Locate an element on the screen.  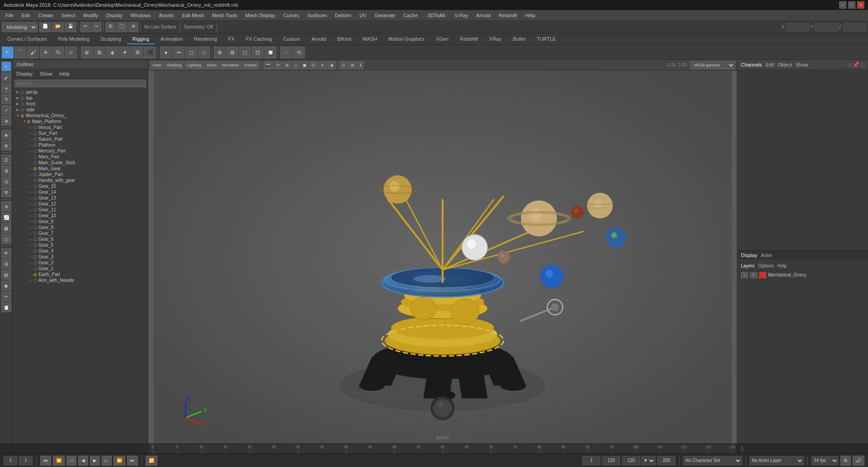
tree-item: —⬡Gear_1 is located at coordinates (80, 269).